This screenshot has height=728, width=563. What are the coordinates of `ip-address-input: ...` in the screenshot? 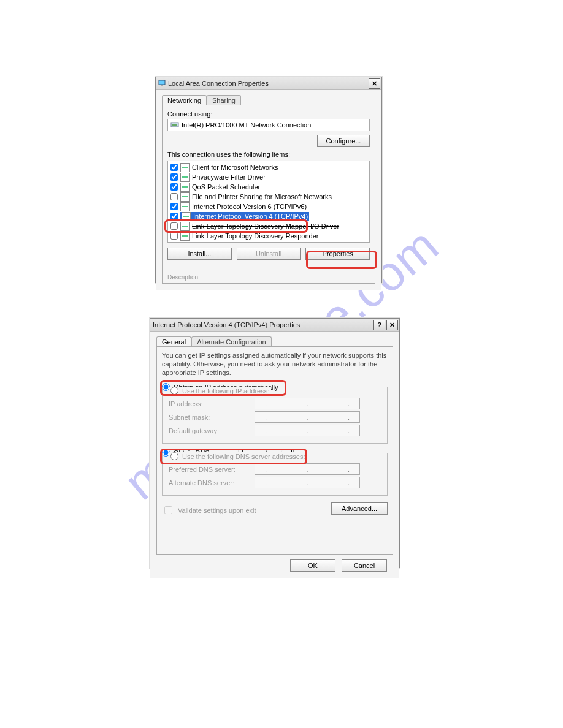 It's located at (307, 403).